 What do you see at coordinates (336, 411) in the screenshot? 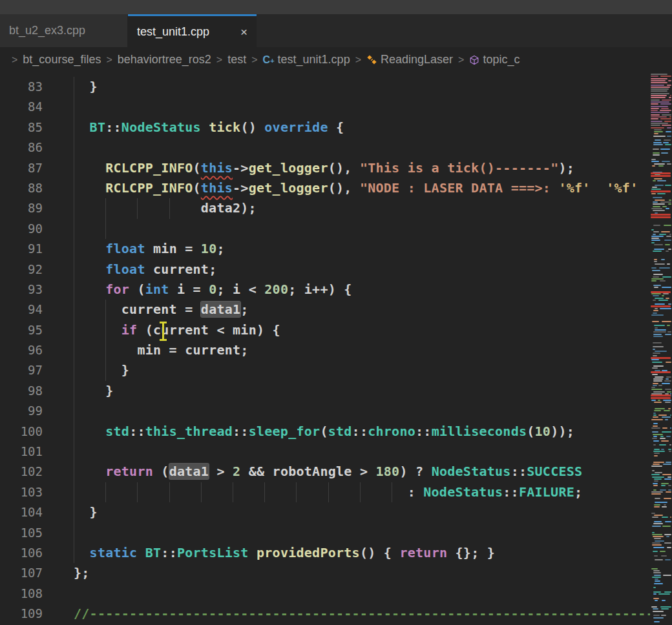
I see `code-line-99: 99` at bounding box center [336, 411].